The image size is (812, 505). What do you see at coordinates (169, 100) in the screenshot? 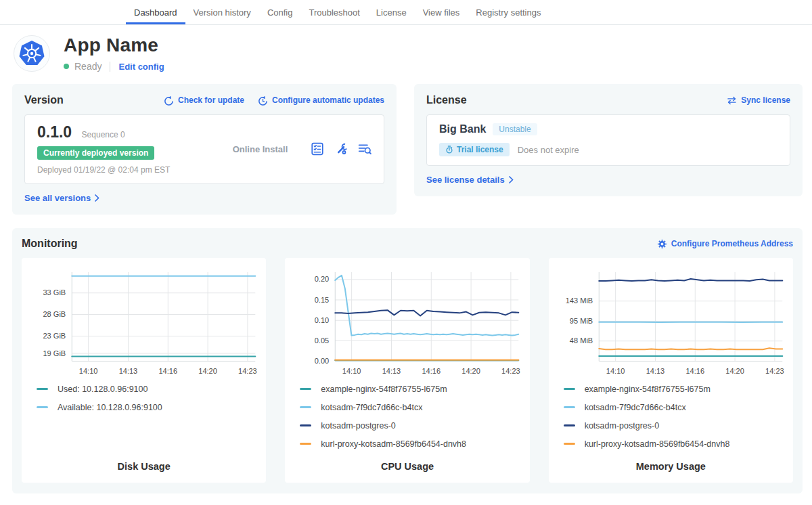
I see `refresh-icon` at bounding box center [169, 100].